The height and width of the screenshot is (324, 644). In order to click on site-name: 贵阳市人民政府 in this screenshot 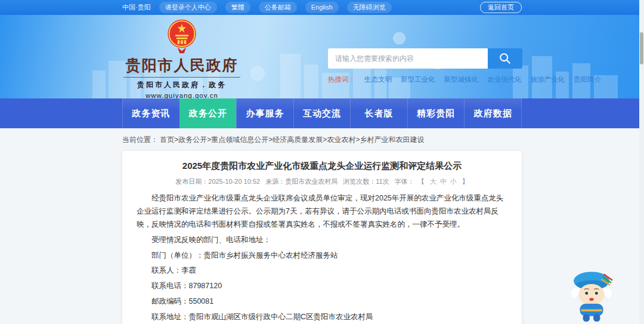, I will do `click(182, 66)`.